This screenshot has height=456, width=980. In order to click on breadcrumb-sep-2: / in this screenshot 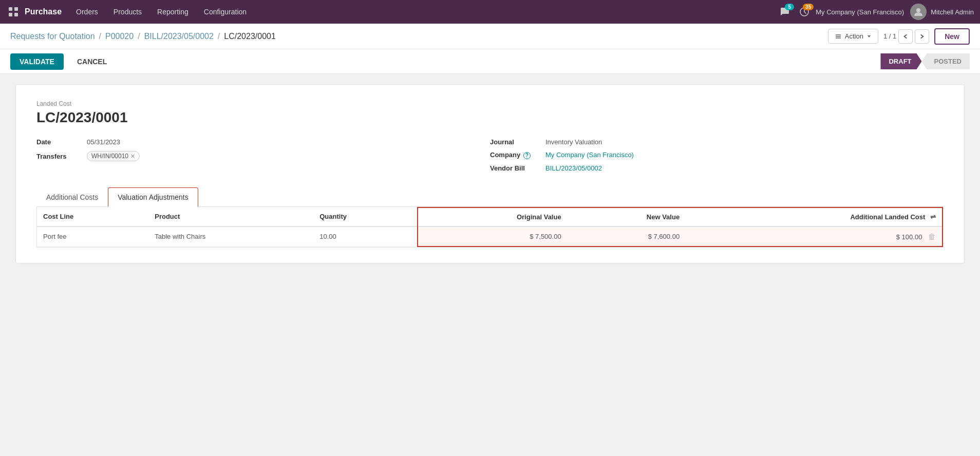, I will do `click(139, 36)`.